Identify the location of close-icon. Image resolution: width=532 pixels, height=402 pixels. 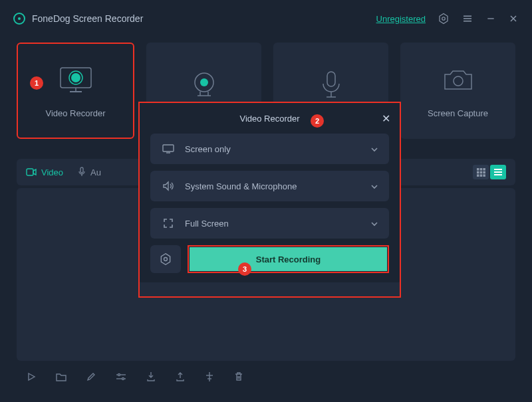
(513, 19).